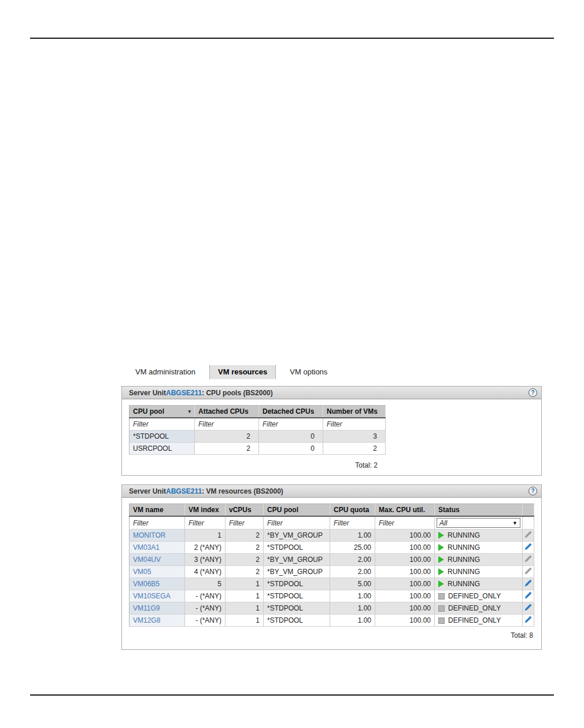 The width and height of the screenshot is (584, 728). I want to click on filter-input-cpu-quota: Filter, so click(353, 523).